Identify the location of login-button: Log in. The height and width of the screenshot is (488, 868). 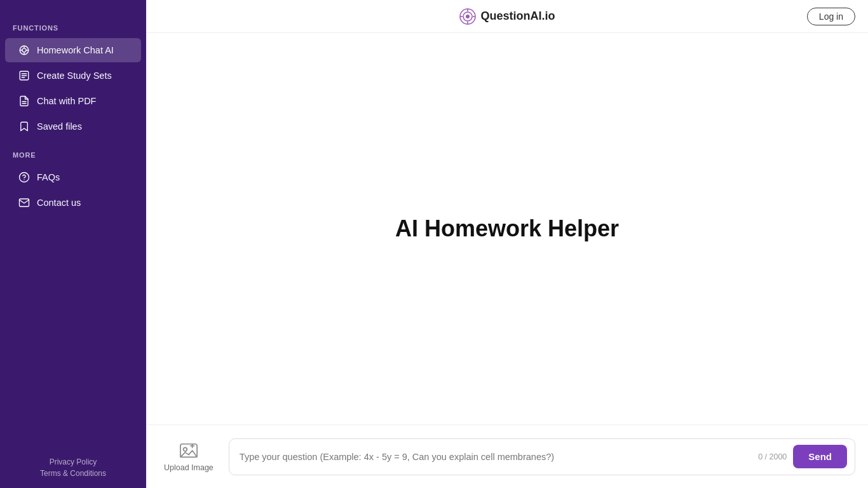
(831, 17).